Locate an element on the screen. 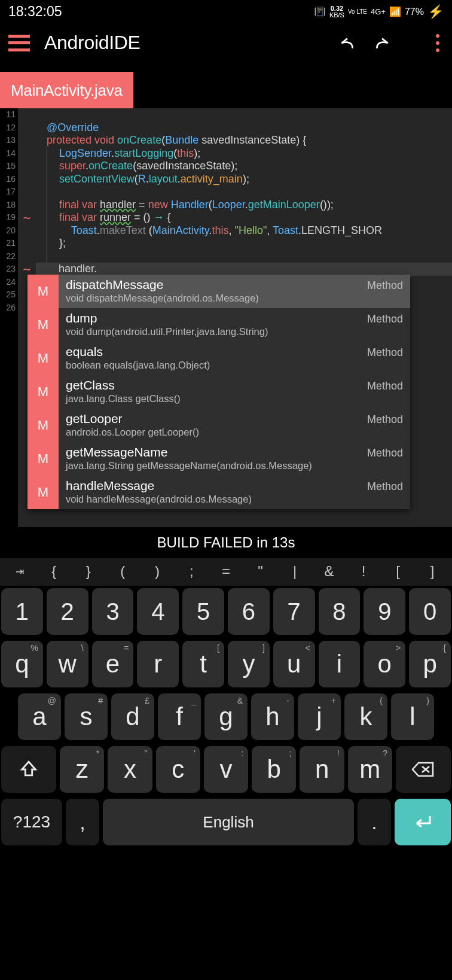 The image size is (452, 980). key-s: s# is located at coordinates (86, 717).